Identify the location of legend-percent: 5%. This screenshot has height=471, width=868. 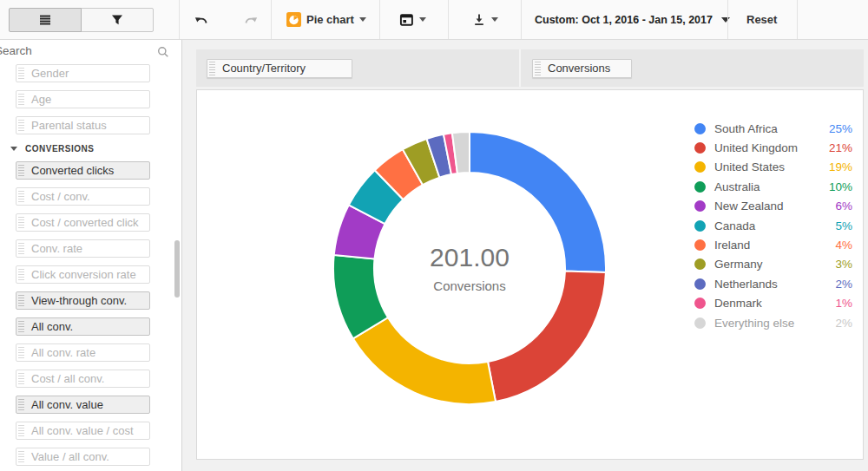
(838, 226).